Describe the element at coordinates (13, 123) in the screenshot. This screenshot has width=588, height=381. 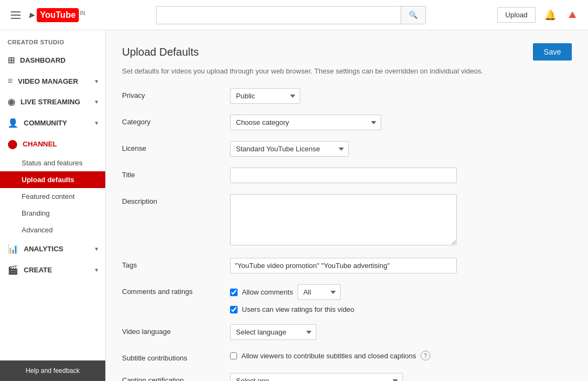
I see `community-icon: 👤` at that location.